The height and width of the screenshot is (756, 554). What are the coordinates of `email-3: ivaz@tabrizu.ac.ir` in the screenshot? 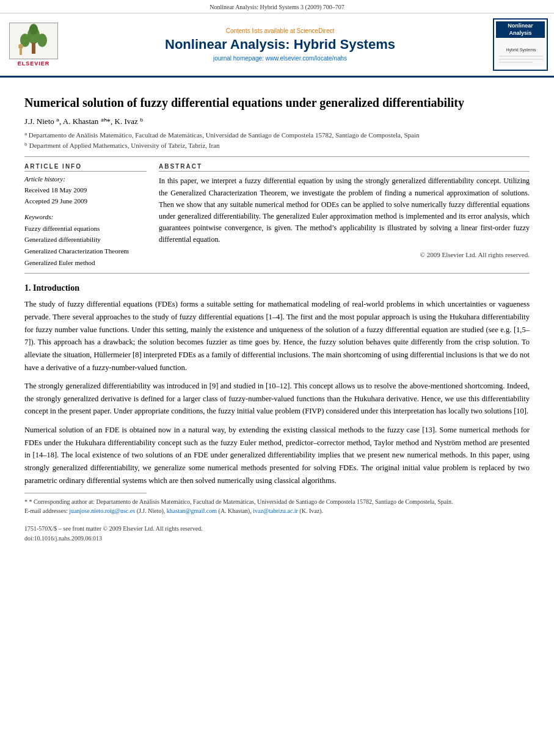 It's located at (275, 511).